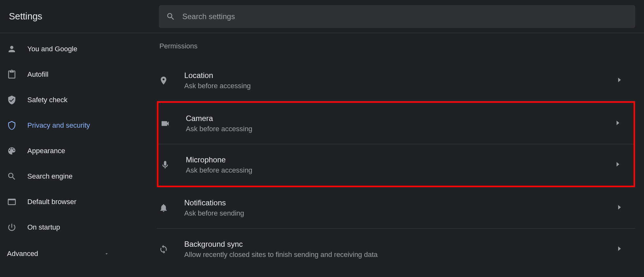  Describe the element at coordinates (172, 81) in the screenshot. I see `location-icon` at that location.